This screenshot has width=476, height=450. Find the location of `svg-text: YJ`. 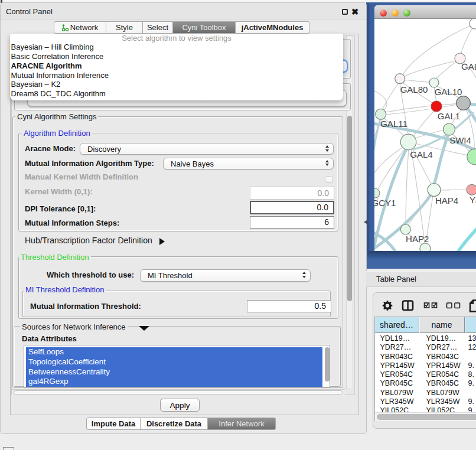

svg-text: YJ is located at coordinates (472, 200).